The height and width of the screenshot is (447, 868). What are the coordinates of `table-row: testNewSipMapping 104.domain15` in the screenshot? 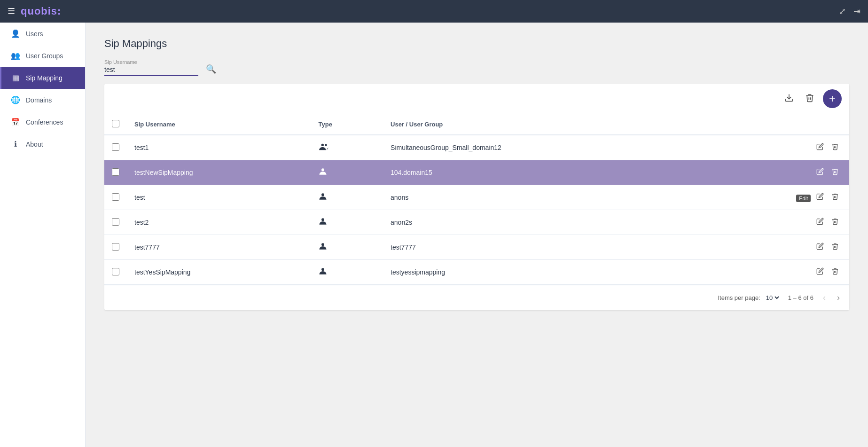 It's located at (477, 173).